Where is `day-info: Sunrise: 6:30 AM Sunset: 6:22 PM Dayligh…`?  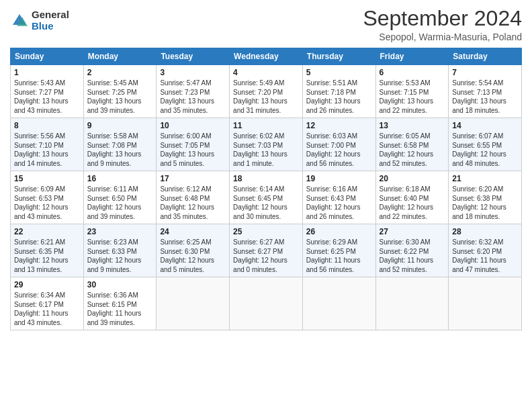
day-info: Sunrise: 6:30 AM Sunset: 6:22 PM Dayligh… is located at coordinates (412, 256).